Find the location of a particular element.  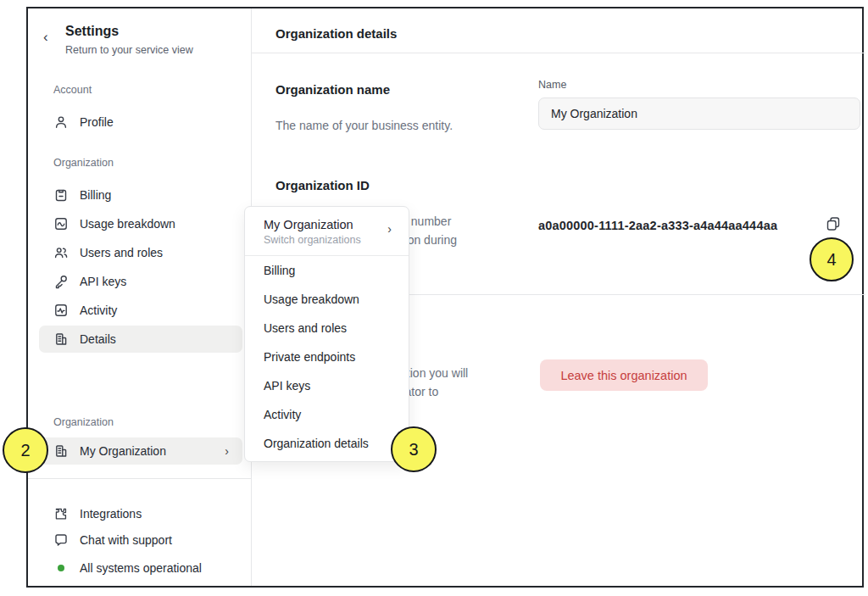

dropdown-org-name: My Organization is located at coordinates (329, 225).